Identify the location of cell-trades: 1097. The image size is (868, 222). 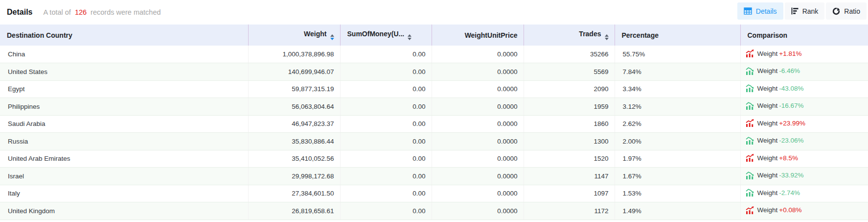
(569, 194).